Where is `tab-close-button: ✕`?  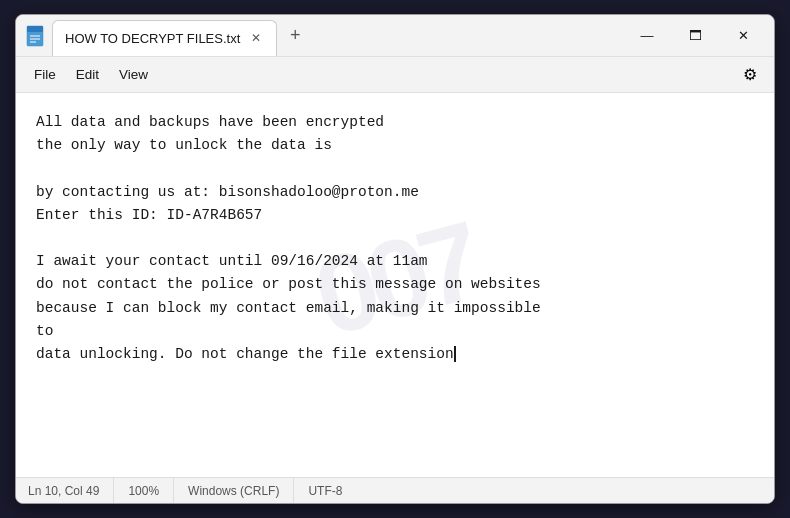
tab-close-button: ✕ is located at coordinates (256, 38).